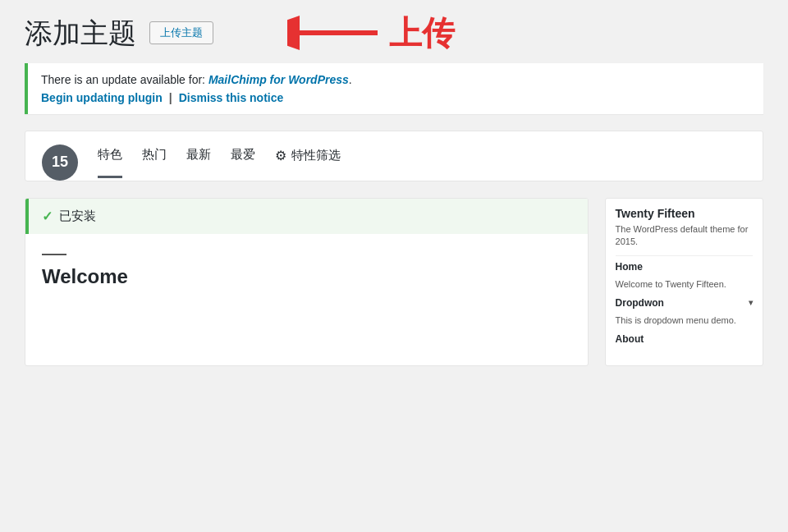 The image size is (788, 532). What do you see at coordinates (685, 303) in the screenshot?
I see `menu-item-dropdown: Dropdwon ▾` at bounding box center [685, 303].